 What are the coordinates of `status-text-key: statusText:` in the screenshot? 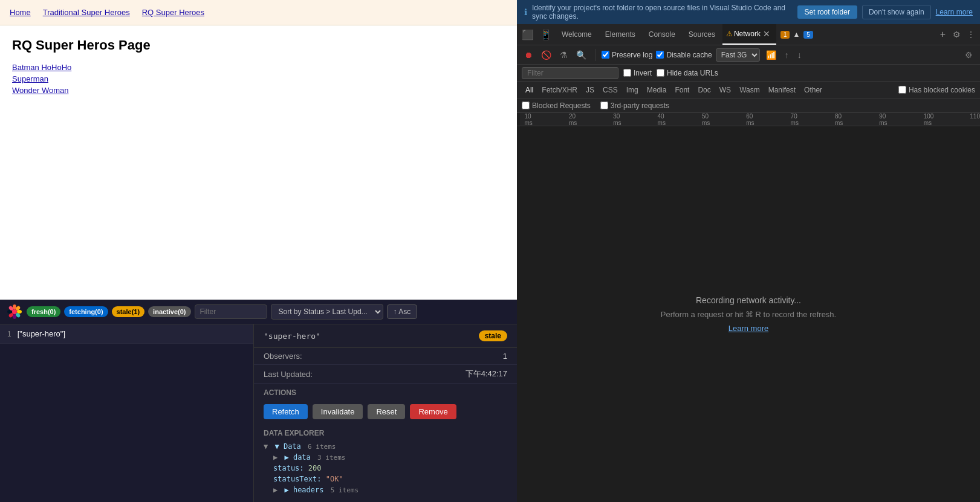 It's located at (297, 479).